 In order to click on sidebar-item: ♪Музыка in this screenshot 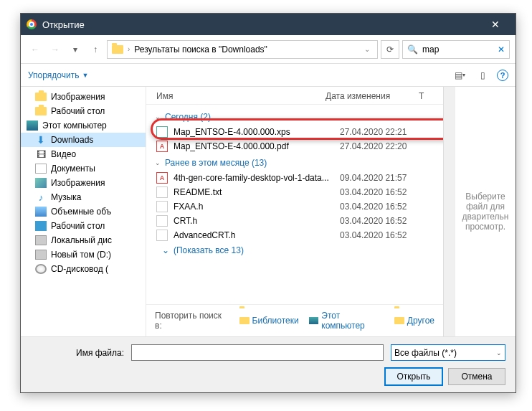, I will do `click(83, 197)`.